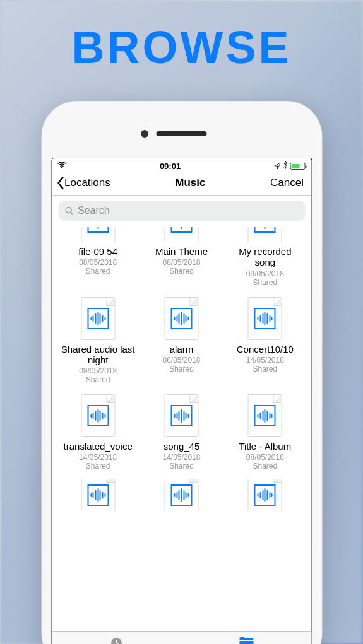 This screenshot has height=644, width=363. What do you see at coordinates (182, 638) in the screenshot?
I see `bottom-tab-bar: Recents Browse` at bounding box center [182, 638].